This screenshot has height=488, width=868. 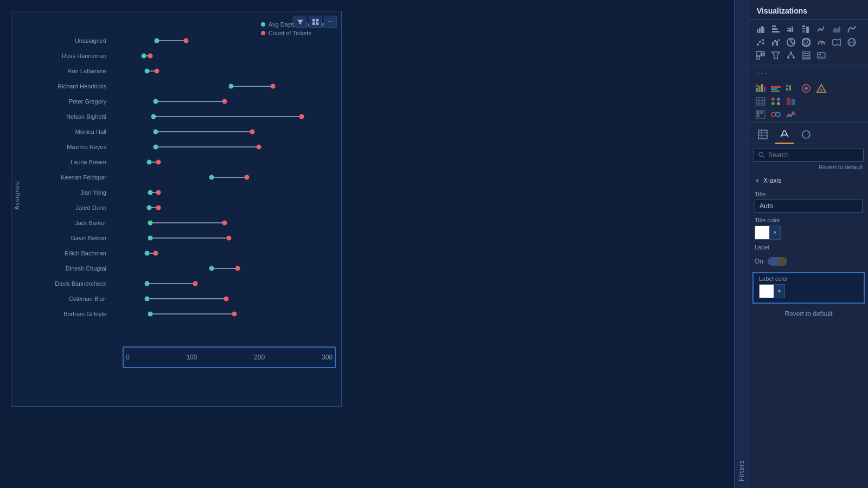 What do you see at coordinates (814, 155) in the screenshot?
I see `search-input` at bounding box center [814, 155].